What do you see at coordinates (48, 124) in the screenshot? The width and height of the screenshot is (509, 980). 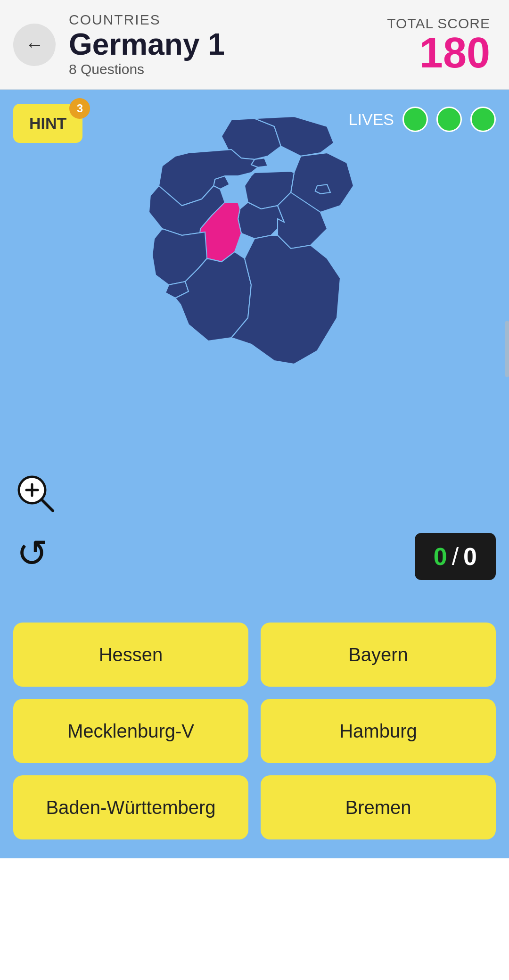 I see `hint-button: HINT 3` at bounding box center [48, 124].